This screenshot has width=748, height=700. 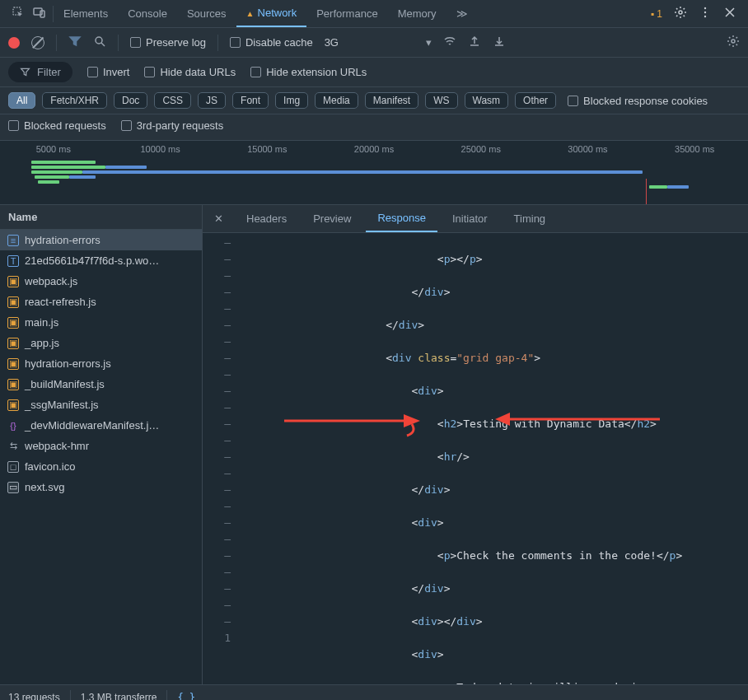 I want to click on filter-input: Filter, so click(x=40, y=72).